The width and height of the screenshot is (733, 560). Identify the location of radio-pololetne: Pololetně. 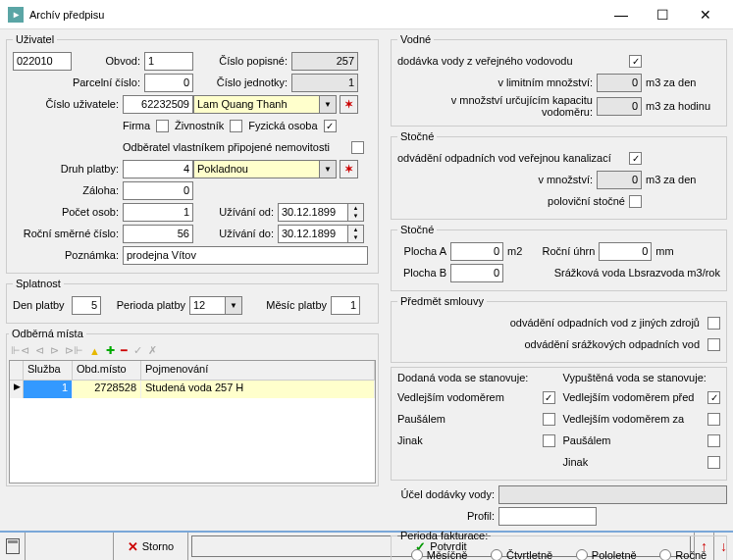
(606, 555).